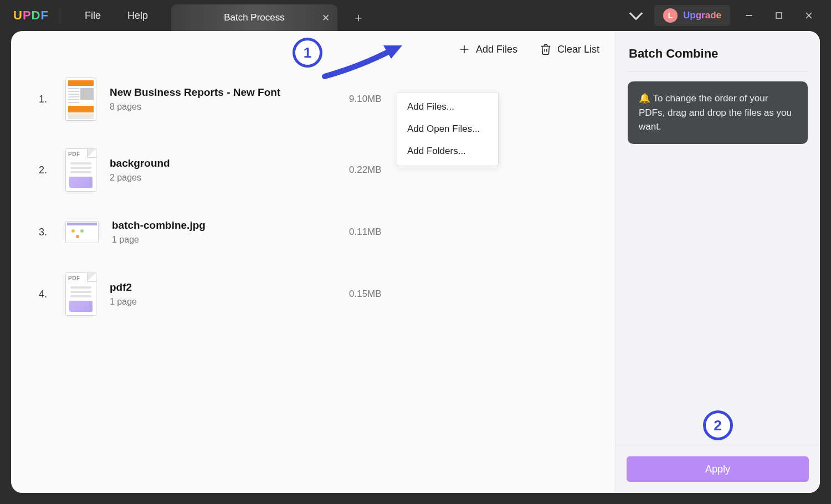 The height and width of the screenshot is (504, 831). What do you see at coordinates (45, 233) in the screenshot?
I see `row-index: 3.` at bounding box center [45, 233].